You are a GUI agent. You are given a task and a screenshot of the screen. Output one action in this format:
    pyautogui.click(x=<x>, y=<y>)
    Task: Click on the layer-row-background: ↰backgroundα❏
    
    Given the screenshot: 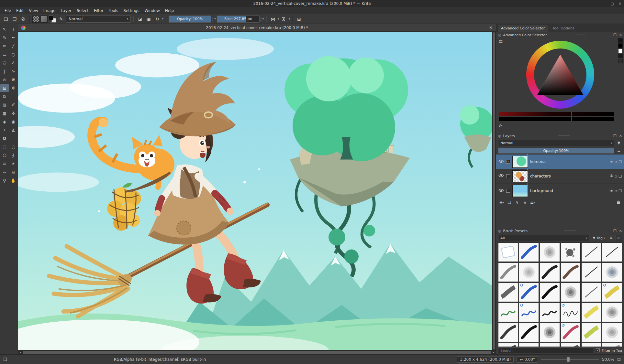 What is the action you would take?
    pyautogui.click(x=560, y=191)
    